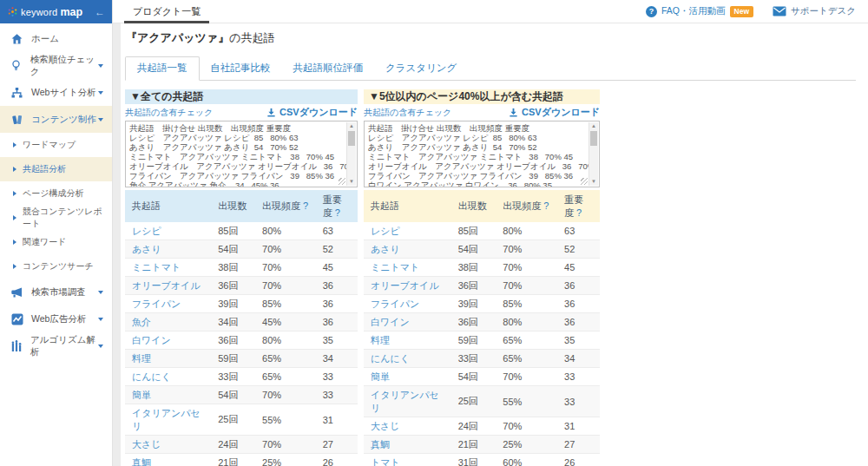 This screenshot has width=868, height=466. What do you see at coordinates (241, 377) in the screenshot?
I see `table-row: にんにく33回65%33` at bounding box center [241, 377].